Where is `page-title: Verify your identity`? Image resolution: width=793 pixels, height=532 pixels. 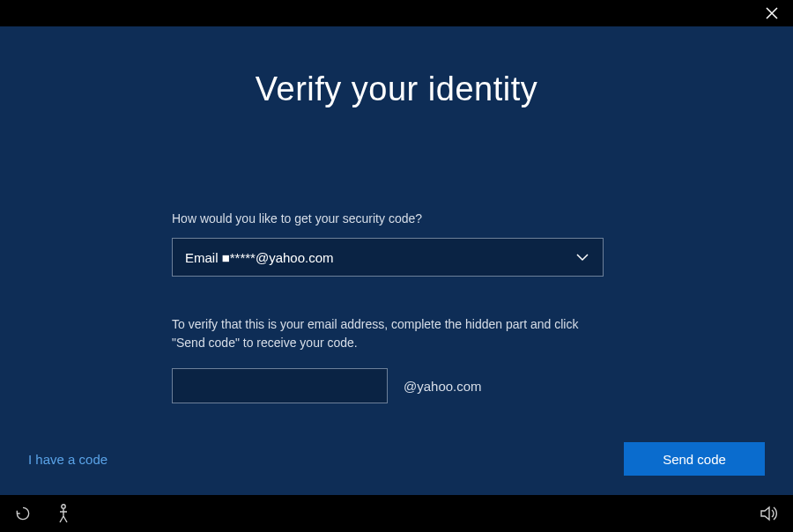 page-title: Verify your identity is located at coordinates (396, 90).